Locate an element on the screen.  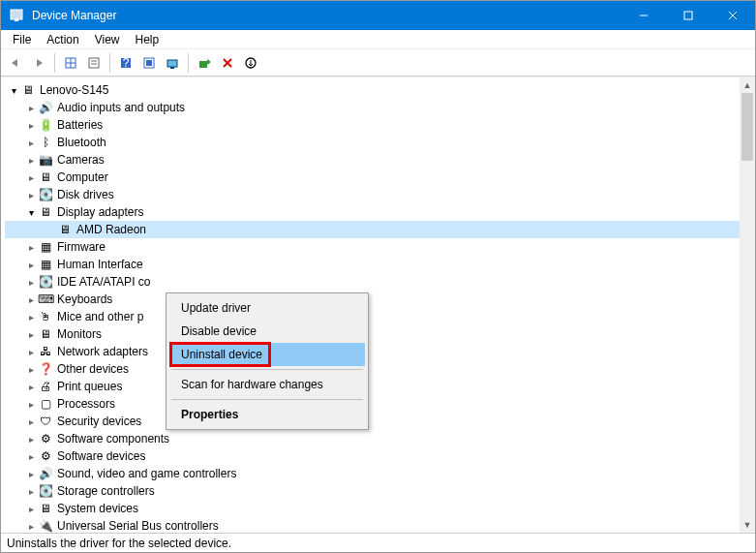
action-menu: Action is located at coordinates (62, 40).